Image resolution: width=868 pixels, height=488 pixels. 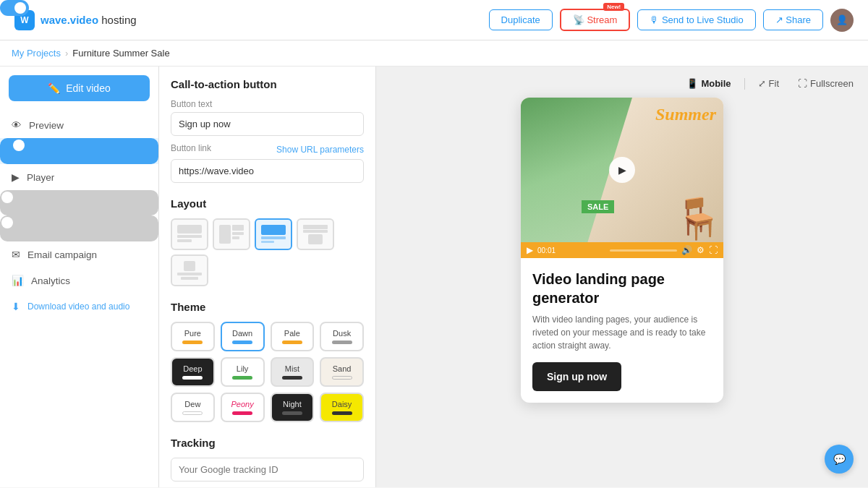 What do you see at coordinates (341, 408) in the screenshot?
I see `theme-daisy: Daisy` at bounding box center [341, 408].